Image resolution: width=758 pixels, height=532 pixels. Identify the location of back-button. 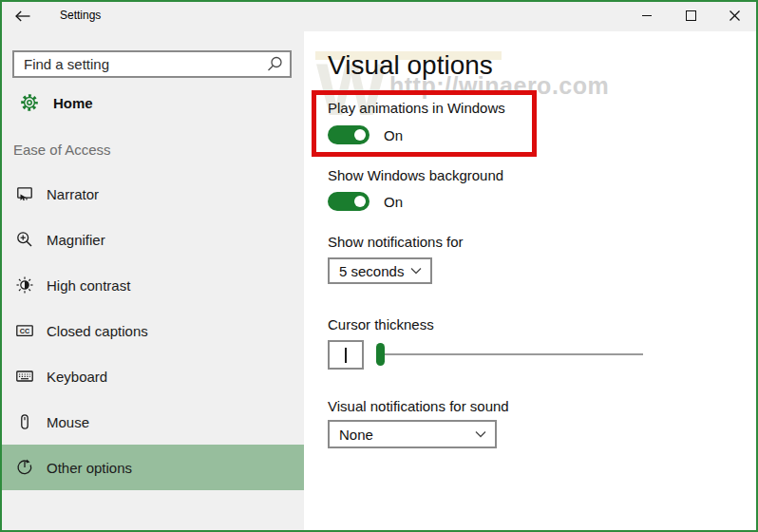
(23, 15).